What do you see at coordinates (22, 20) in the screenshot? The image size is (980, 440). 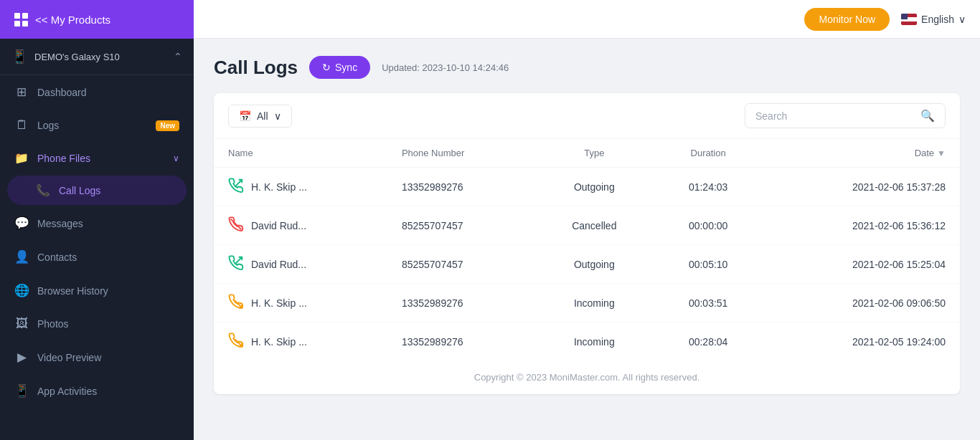 I see `sidebar-logo` at bounding box center [22, 20].